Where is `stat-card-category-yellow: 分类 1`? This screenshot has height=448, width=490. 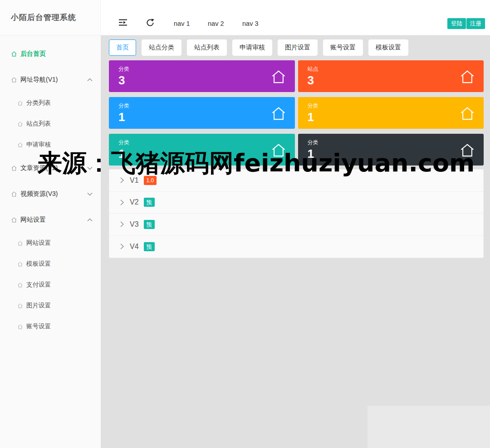
stat-card-category-yellow: 分类 1 is located at coordinates (391, 113).